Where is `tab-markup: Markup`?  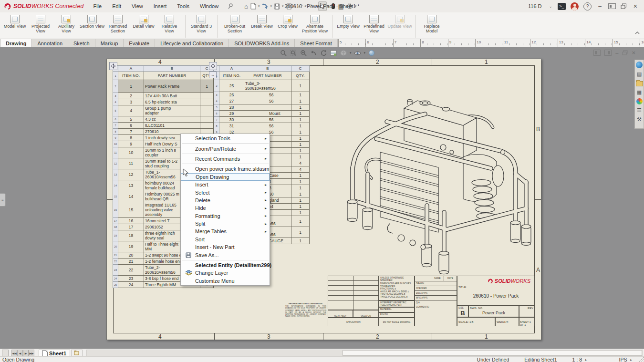 tab-markup: Markup is located at coordinates (110, 43).